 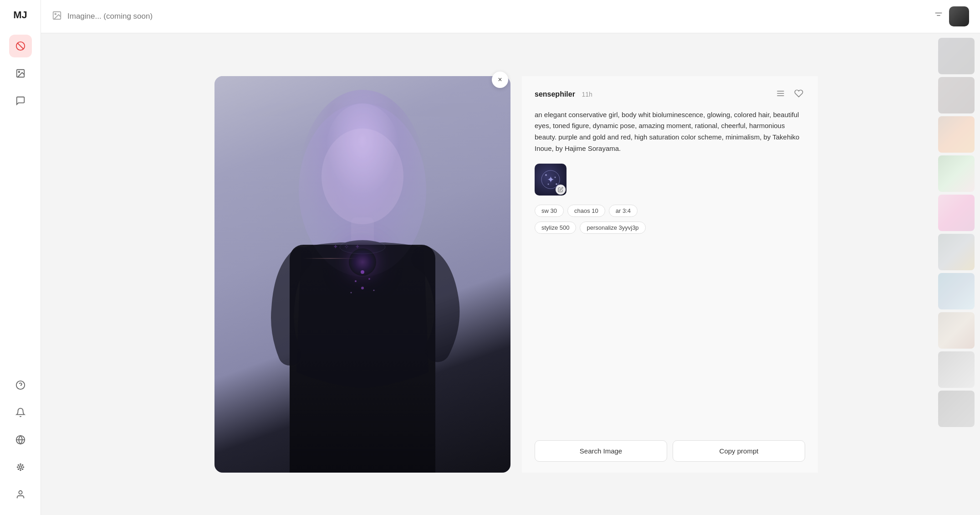 I want to click on sidebar-item-chat, so click(x=20, y=101).